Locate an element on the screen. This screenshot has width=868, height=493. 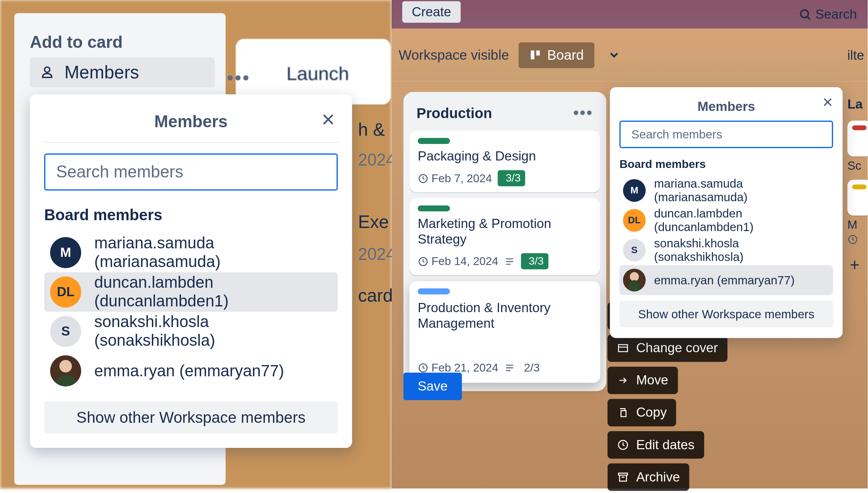
context-menu-item: Change cover is located at coordinates (668, 348).